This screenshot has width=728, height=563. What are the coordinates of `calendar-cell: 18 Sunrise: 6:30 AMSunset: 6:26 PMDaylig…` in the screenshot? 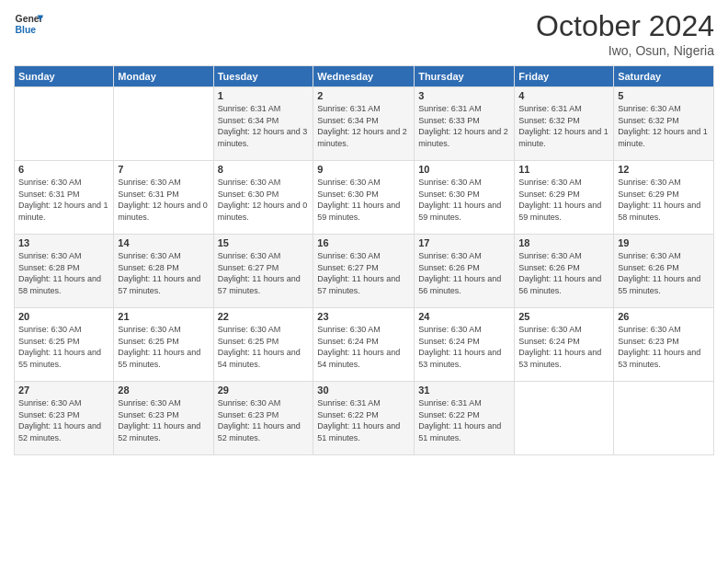 It's located at (564, 271).